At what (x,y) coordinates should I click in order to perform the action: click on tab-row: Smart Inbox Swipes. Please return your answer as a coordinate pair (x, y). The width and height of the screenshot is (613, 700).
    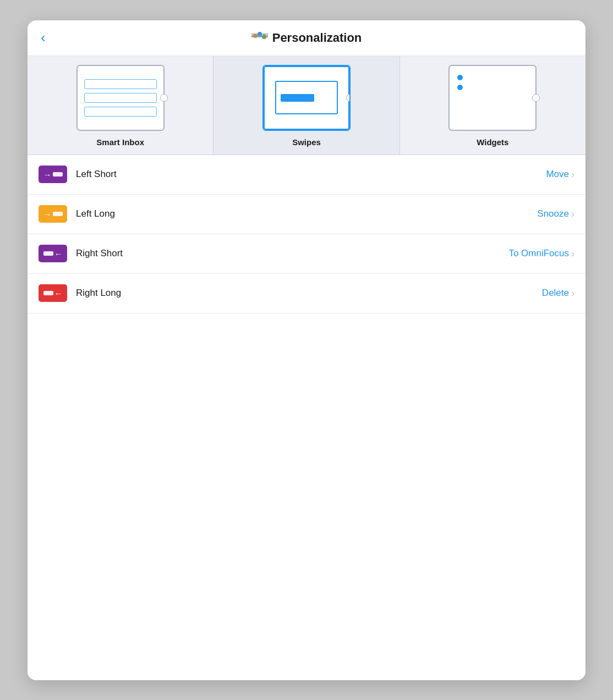
    Looking at the image, I should click on (306, 106).